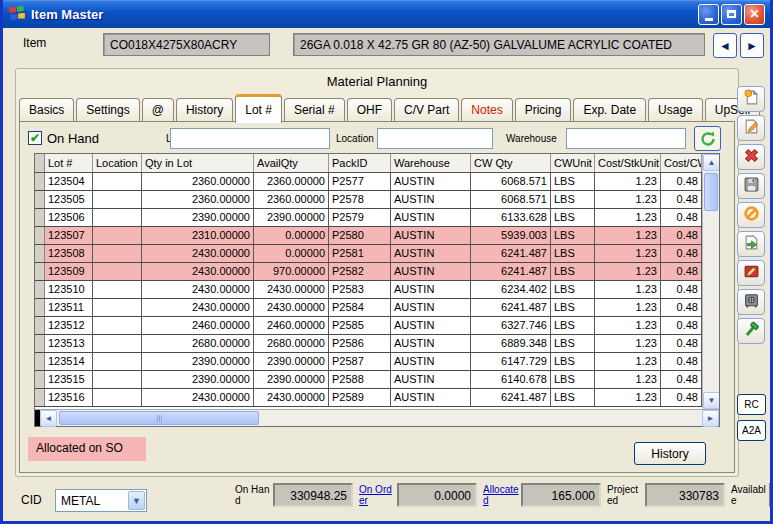  I want to click on table-row: 1235092430.00000970.00000P2582AUSTIN6241…, so click(368, 272).